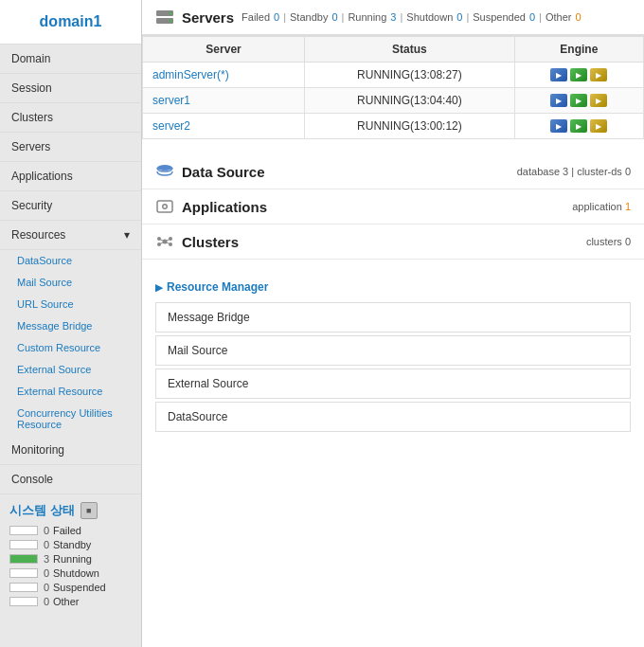 This screenshot has height=647, width=644. What do you see at coordinates (394, 127) in the screenshot?
I see `table-row: server2 RUNNING(13:00:12) ▶ ▶ ▶` at bounding box center [394, 127].